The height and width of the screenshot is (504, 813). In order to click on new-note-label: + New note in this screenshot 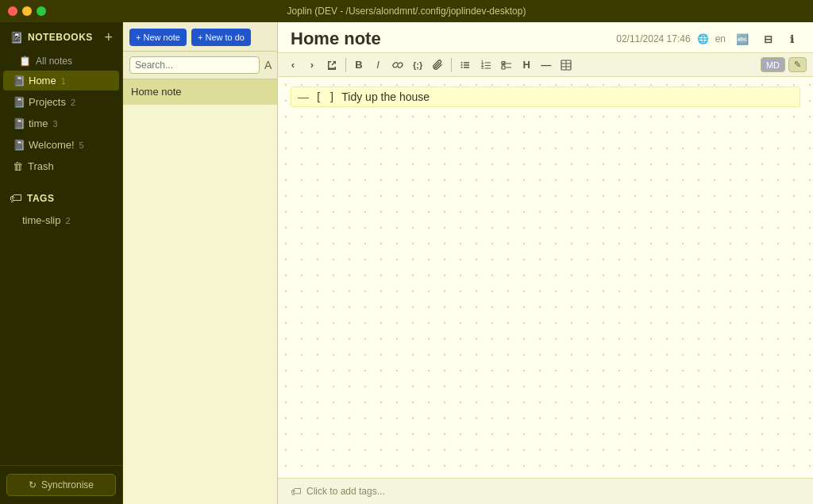, I will do `click(158, 37)`.